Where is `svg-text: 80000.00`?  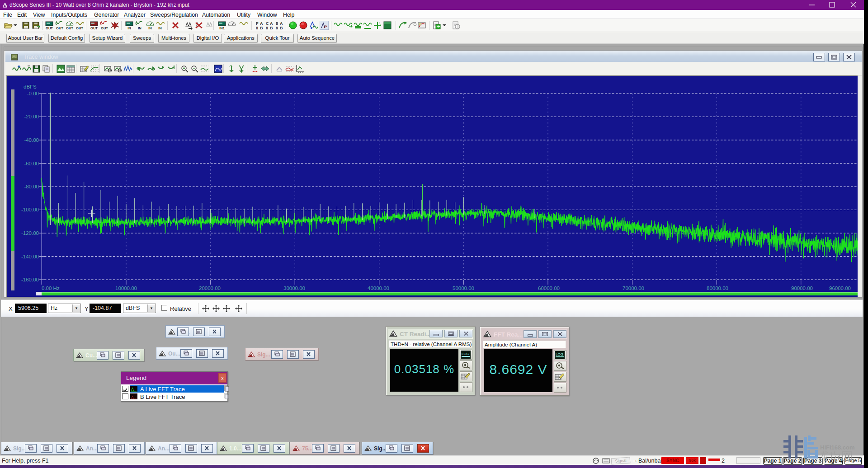
svg-text: 80000.00 is located at coordinates (717, 288).